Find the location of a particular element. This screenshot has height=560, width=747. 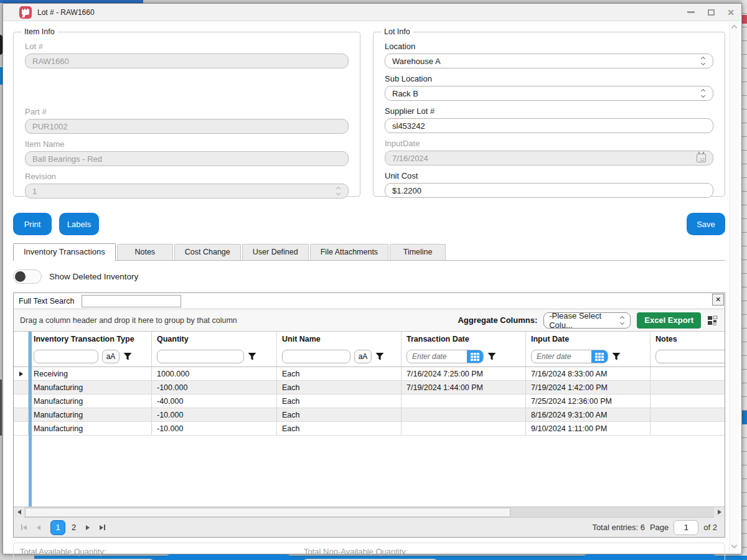

toggle-knob is located at coordinates (20, 276).